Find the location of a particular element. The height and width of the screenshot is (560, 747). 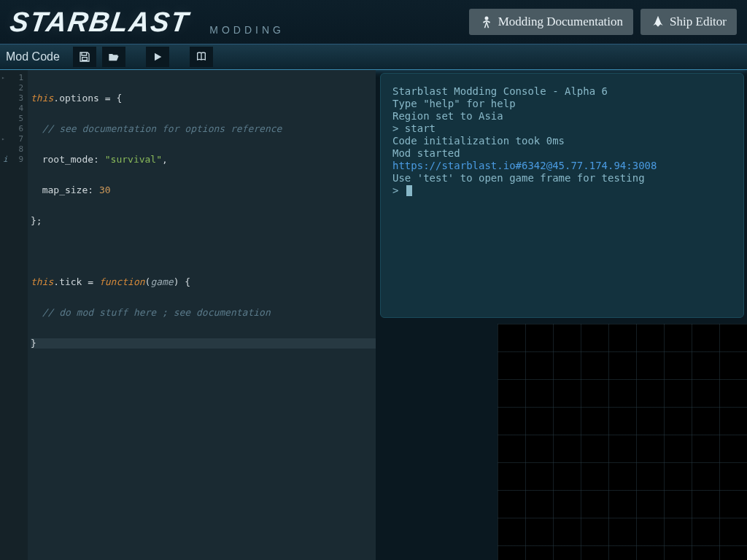

console-line: Type "help" for help is located at coordinates (562, 104).